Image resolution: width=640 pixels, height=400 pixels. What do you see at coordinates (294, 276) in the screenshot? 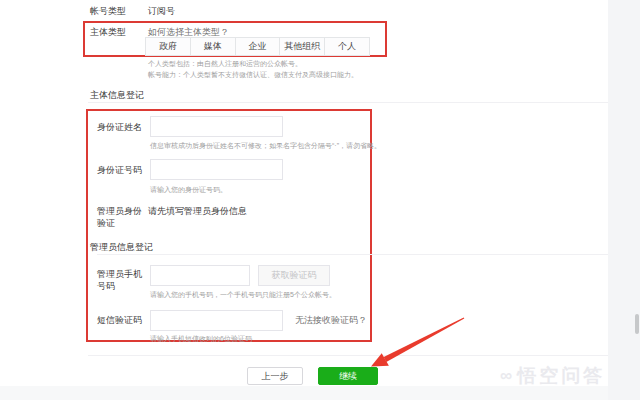
I see `get-code-button: 获取验证码` at bounding box center [294, 276].